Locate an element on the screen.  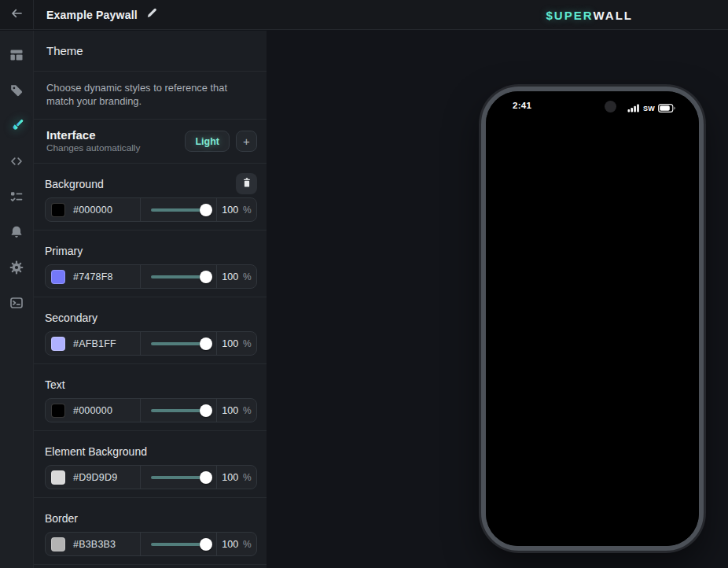
carrier-label: SW is located at coordinates (649, 109).